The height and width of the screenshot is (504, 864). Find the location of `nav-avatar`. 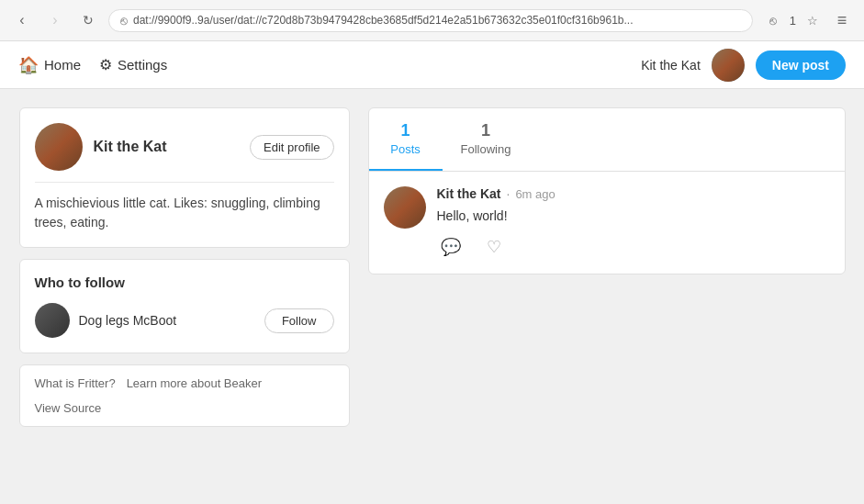

nav-avatar is located at coordinates (728, 65).